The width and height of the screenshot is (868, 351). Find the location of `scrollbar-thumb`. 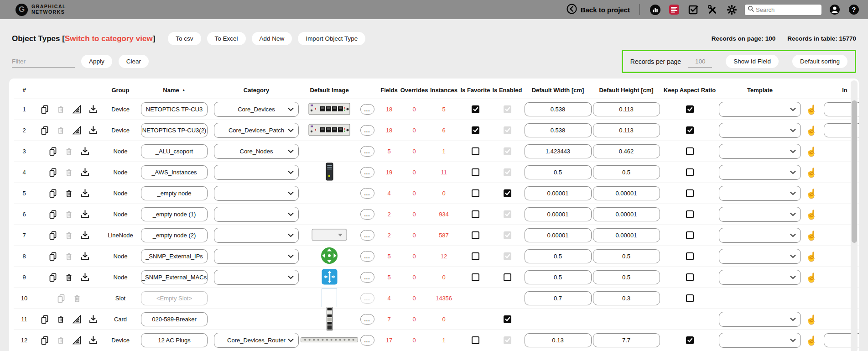

scrollbar-thumb is located at coordinates (854, 172).